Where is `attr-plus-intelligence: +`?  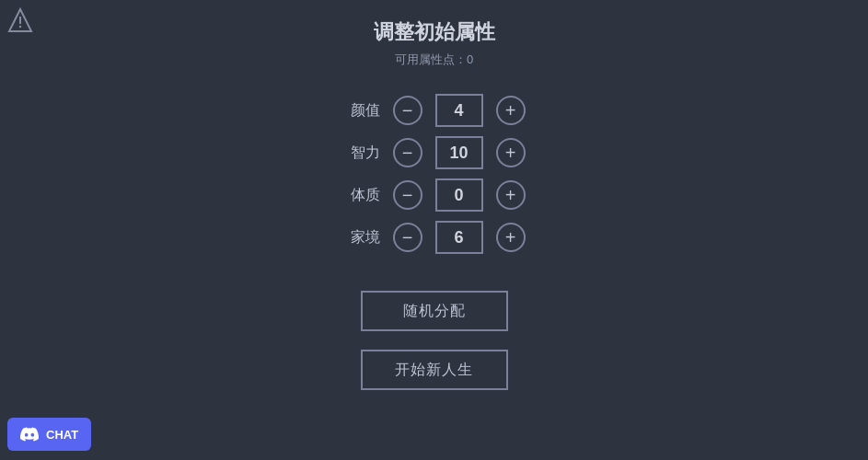
attr-plus-intelligence: + is located at coordinates (511, 153).